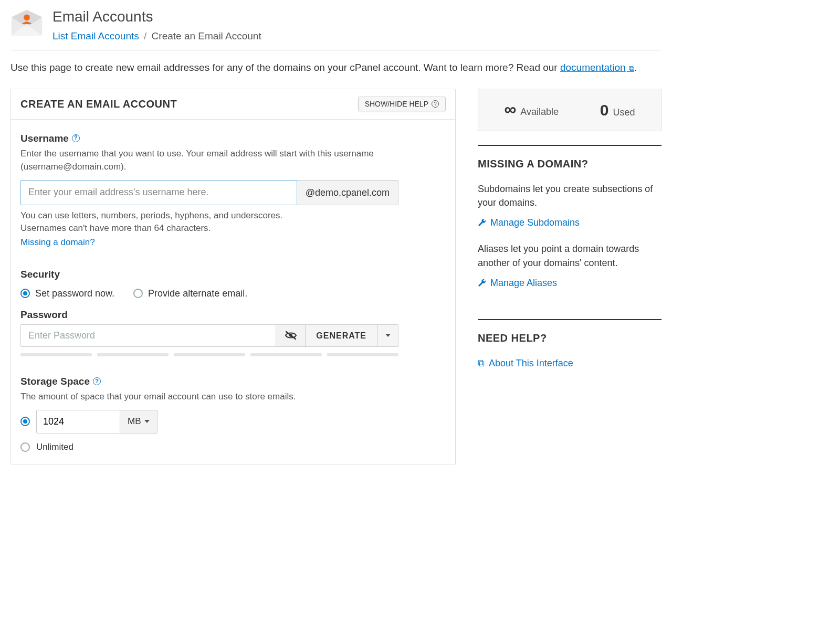 This screenshot has width=840, height=624. What do you see at coordinates (570, 224) in the screenshot?
I see `missing-domain-section: MISSING A DOMAIN? Subdomains let you cre…` at bounding box center [570, 224].